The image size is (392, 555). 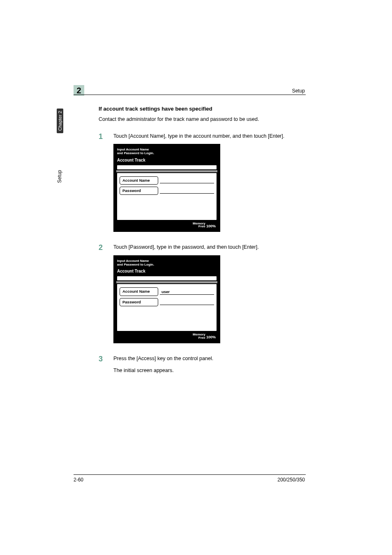 I want to click on screen-body: Account Name user Password, so click(x=167, y=308).